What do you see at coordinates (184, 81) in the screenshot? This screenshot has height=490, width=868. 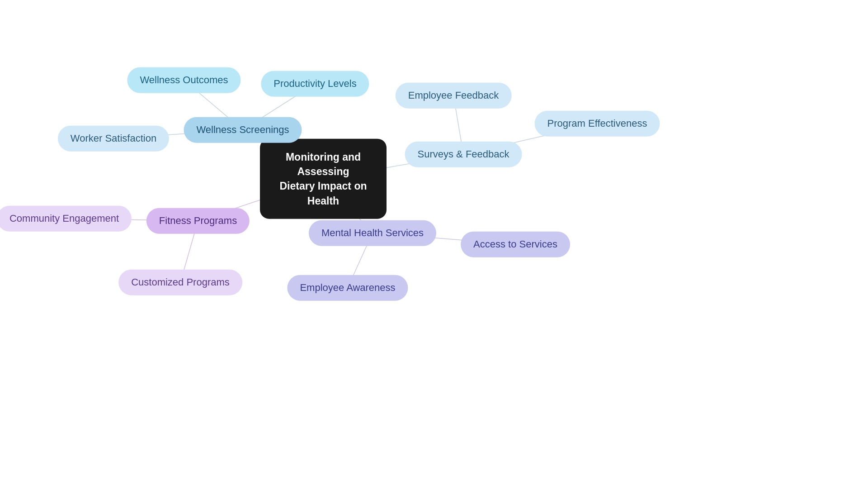 I see `node-wellness-outcomes: Wellness Outcomes` at bounding box center [184, 81].